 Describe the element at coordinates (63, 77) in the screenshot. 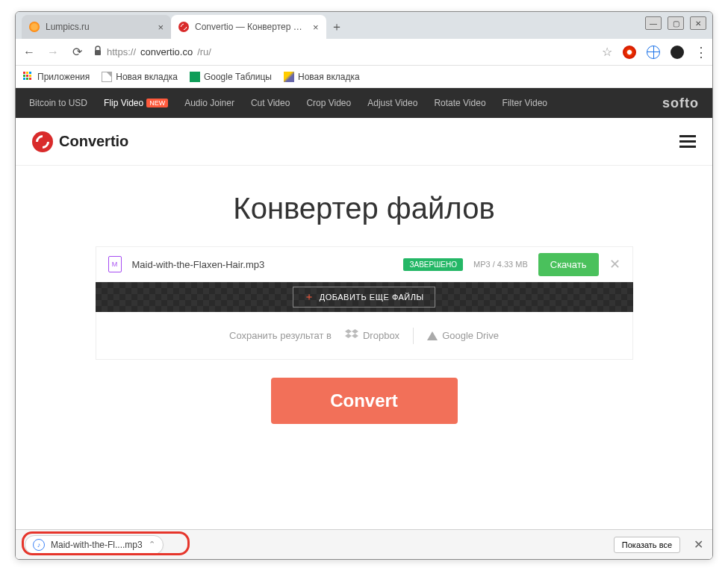

I see `apps-label: Приложения` at that location.